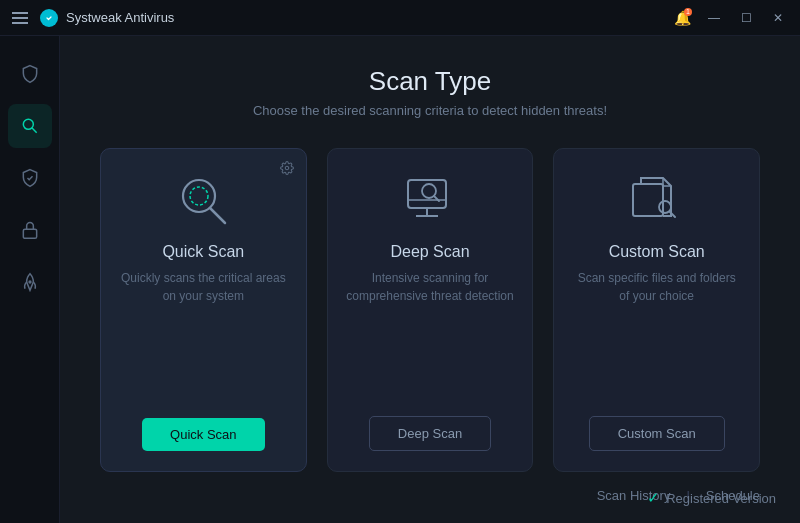  Describe the element at coordinates (714, 18) in the screenshot. I see `minimize-button: —` at that location.